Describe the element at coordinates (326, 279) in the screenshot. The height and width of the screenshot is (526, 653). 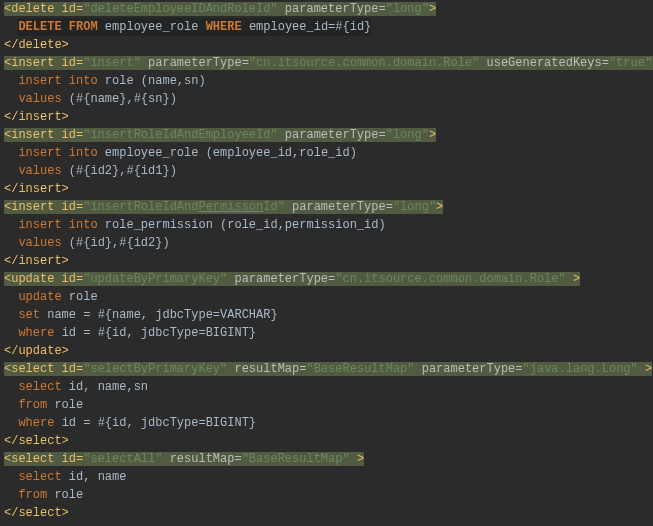
I see `code-line: <update id="updateByPrimaryKey" paramete…` at that location.